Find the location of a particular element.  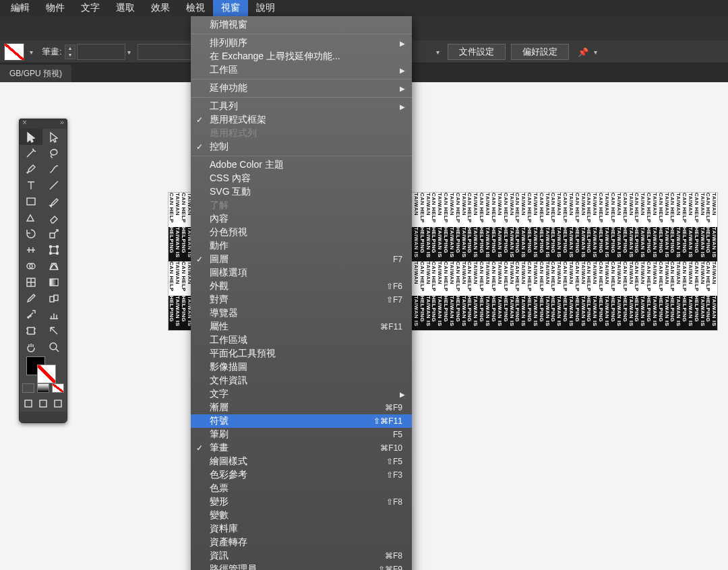

tool-free-transform is located at coordinates (54, 250).